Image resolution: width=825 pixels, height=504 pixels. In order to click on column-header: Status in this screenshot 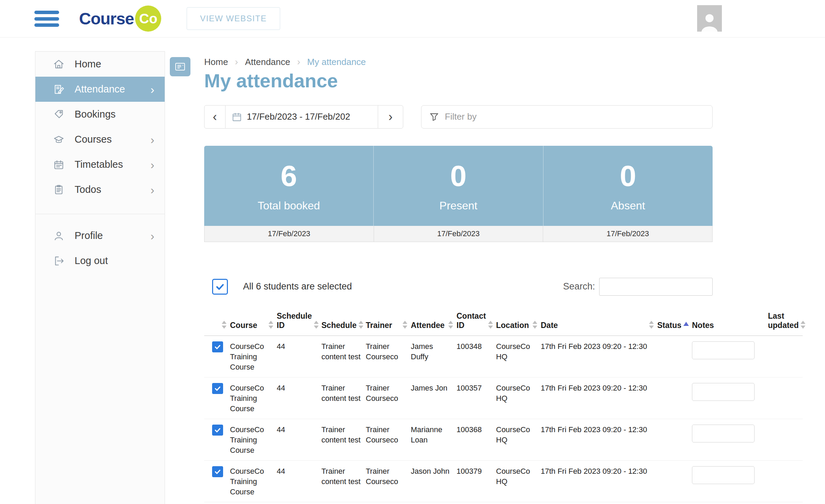, I will do `click(674, 322)`.